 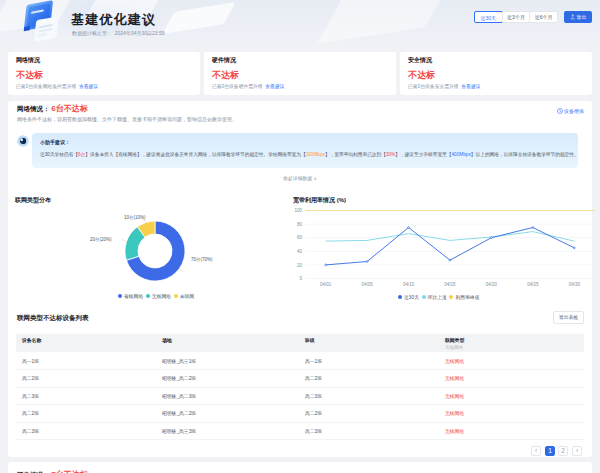 I want to click on svg-text: 80, so click(x=300, y=224).